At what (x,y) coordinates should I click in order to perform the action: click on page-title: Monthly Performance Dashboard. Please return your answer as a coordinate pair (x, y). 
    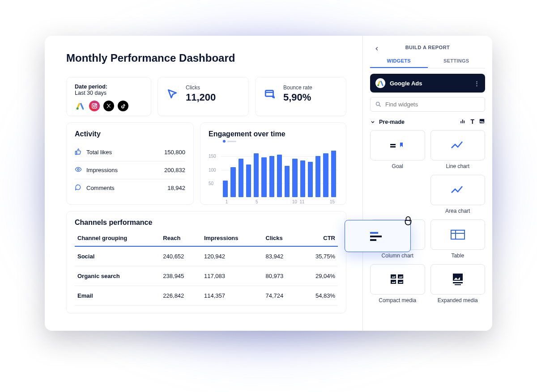
    Looking at the image, I should click on (206, 58).